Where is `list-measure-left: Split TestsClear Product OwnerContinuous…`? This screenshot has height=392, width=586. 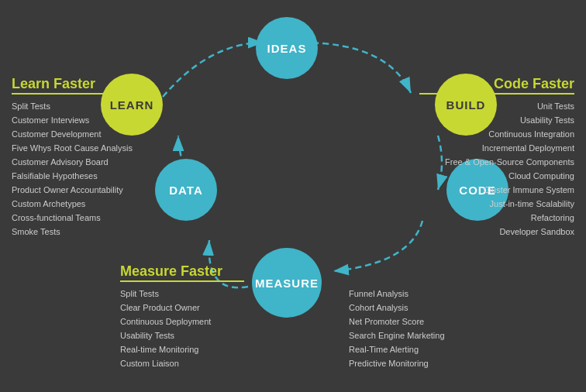 list-measure-left: Split TestsClear Product OwnerContinuous… is located at coordinates (166, 328).